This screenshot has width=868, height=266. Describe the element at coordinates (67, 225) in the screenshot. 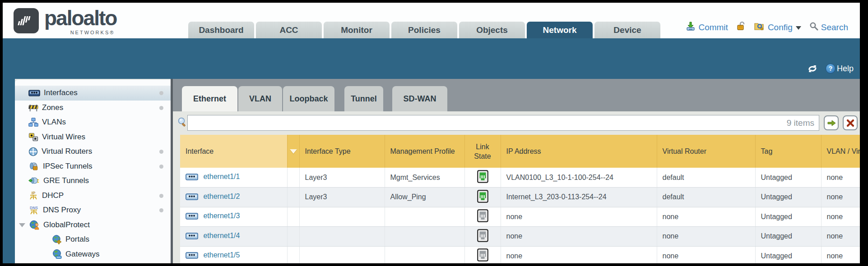

I see `sidebar-item-label: GlobalProtect` at that location.